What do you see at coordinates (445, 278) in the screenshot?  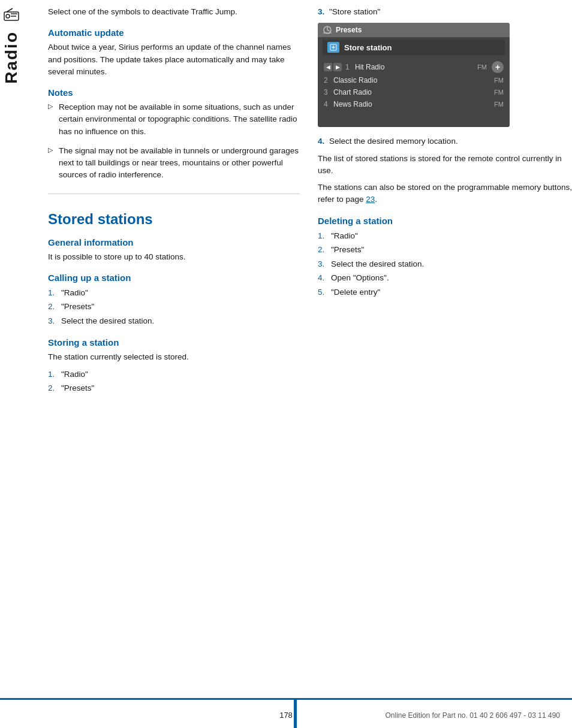 I see `delete-step-4: 4.Open "Options".` at bounding box center [445, 278].